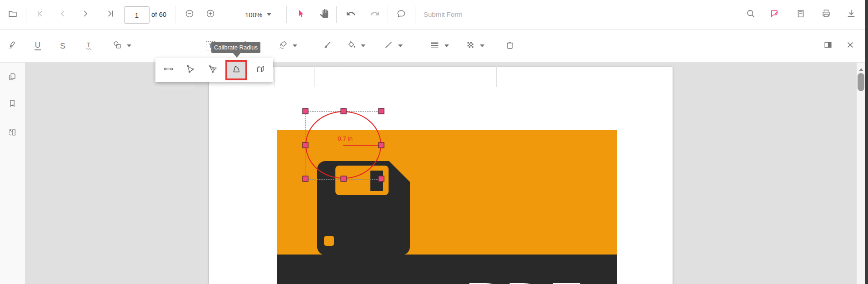  Describe the element at coordinates (40, 15) in the screenshot. I see `first-page-button` at that location.